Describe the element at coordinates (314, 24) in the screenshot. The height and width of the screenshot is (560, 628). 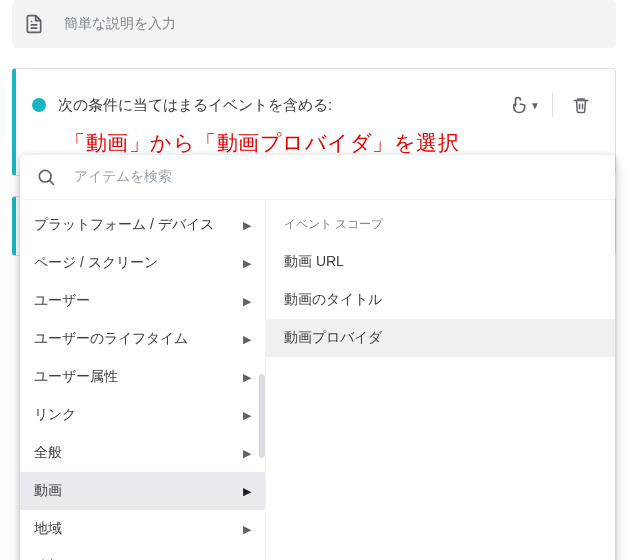
I see `description-input-bar: 簡単な説明を入力` at that location.